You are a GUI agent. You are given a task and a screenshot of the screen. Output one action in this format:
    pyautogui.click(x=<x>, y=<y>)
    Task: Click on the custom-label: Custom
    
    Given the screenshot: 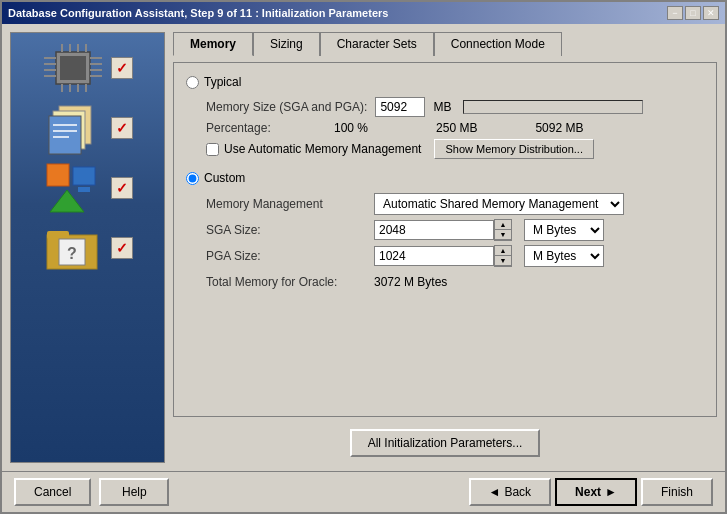 What is the action you would take?
    pyautogui.click(x=224, y=178)
    